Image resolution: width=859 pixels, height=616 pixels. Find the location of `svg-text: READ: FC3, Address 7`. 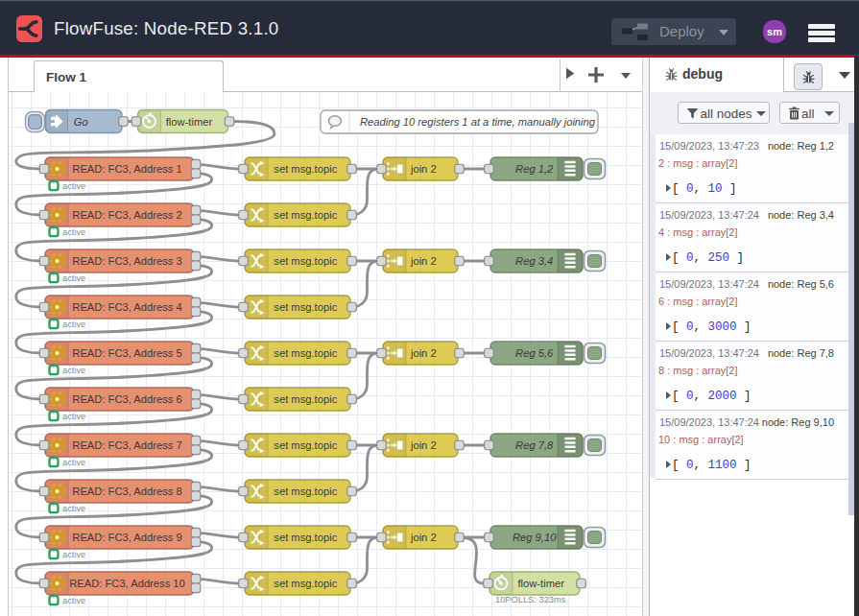

svg-text: READ: FC3, Address 7 is located at coordinates (127, 445).